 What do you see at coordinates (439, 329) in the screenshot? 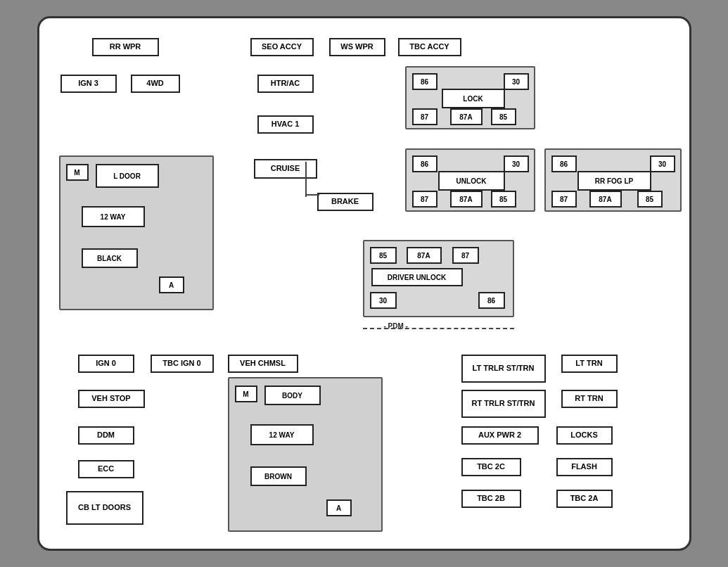
I see `pdm-dashed-line` at bounding box center [439, 329].